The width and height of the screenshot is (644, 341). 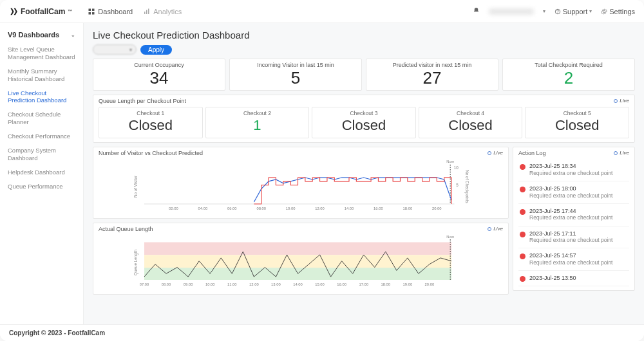 What do you see at coordinates (42, 174) in the screenshot?
I see `sidebar: V9 Dashboards ⌄ Site Level Queue Managem…` at bounding box center [42, 174].